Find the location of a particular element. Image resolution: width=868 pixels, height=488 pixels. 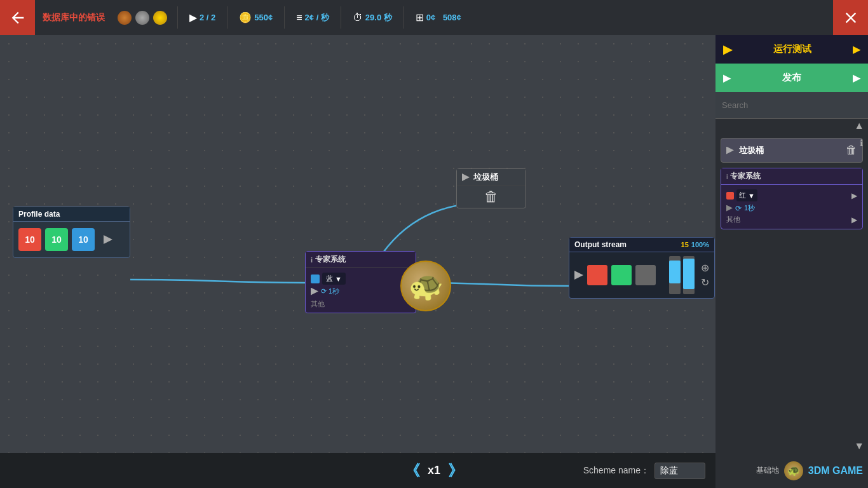

logo-mascot: 🐢 is located at coordinates (794, 471).